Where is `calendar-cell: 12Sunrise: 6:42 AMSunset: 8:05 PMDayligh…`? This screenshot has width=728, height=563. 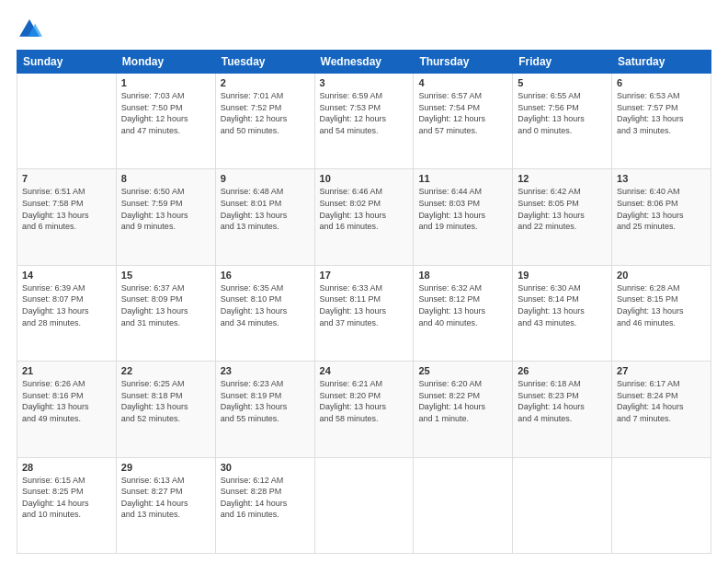
calendar-cell: 12Sunrise: 6:42 AMSunset: 8:05 PMDayligh… is located at coordinates (563, 217).